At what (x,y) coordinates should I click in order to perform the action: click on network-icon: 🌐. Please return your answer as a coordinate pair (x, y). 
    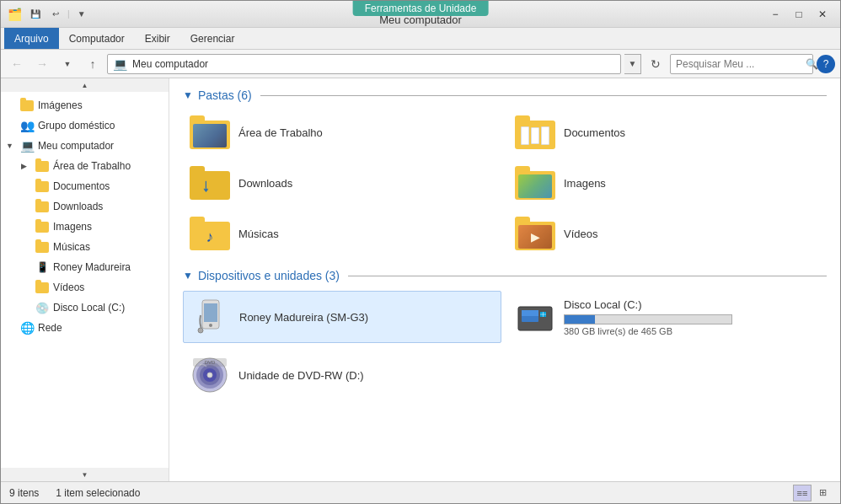
    Looking at the image, I should click on (27, 328).